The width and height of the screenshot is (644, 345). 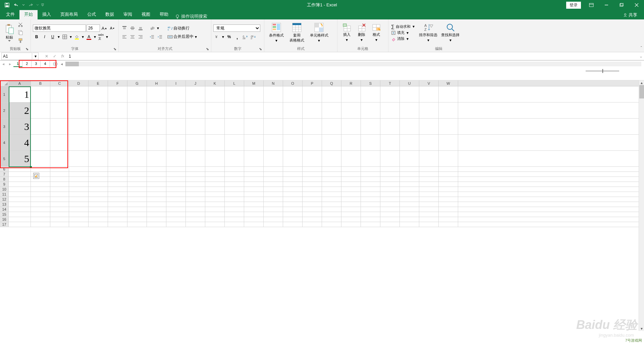 What do you see at coordinates (428, 32) in the screenshot?
I see `sort-filter-button: AZ 排序和筛选▾` at bounding box center [428, 32].